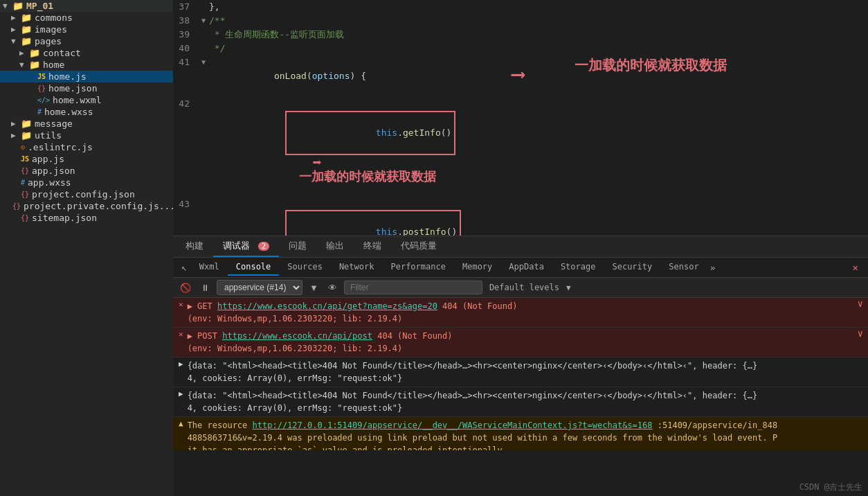 The height and width of the screenshot is (496, 868). I want to click on console-row-error2: ✕ ▶ POST https://www.escook.cn/api/post …, so click(521, 342).